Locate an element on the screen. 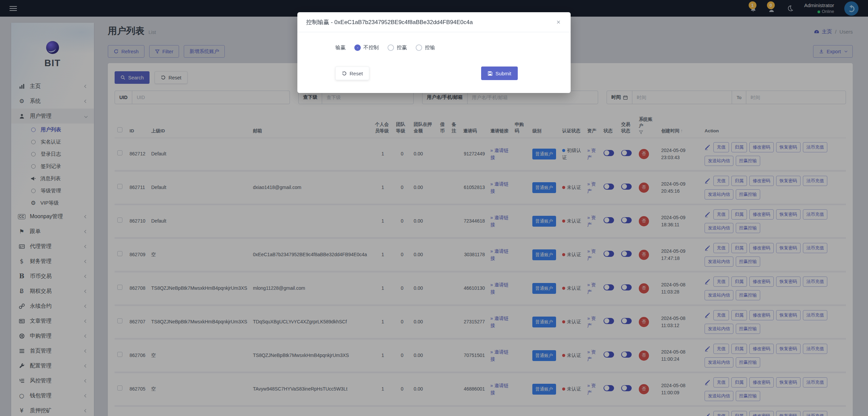 This screenshot has width=868, height=416. save-icon is located at coordinates (490, 73).